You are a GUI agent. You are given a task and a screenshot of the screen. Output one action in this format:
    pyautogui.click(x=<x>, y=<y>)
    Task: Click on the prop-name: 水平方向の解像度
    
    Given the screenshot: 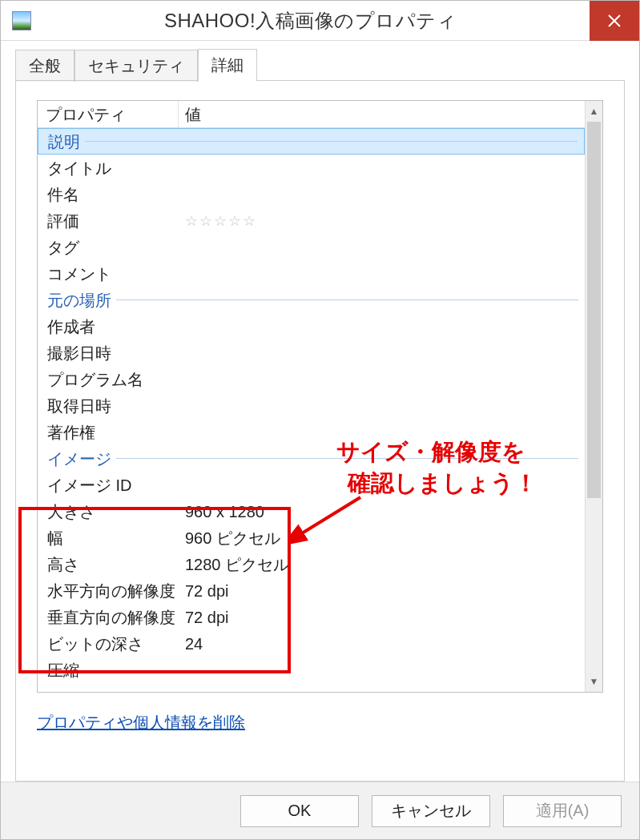 What is the action you would take?
    pyautogui.click(x=116, y=591)
    